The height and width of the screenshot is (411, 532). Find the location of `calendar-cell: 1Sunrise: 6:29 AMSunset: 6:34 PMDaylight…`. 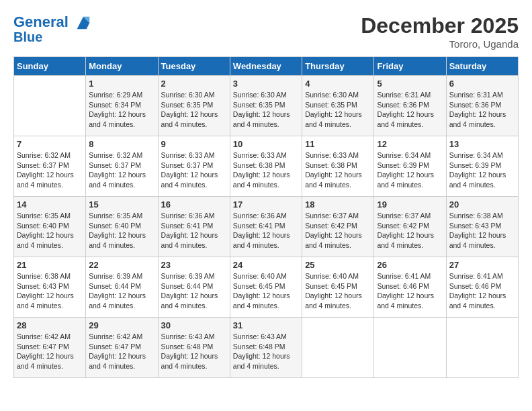

calendar-cell: 1Sunrise: 6:29 AMSunset: 6:34 PMDaylight… is located at coordinates (122, 106).